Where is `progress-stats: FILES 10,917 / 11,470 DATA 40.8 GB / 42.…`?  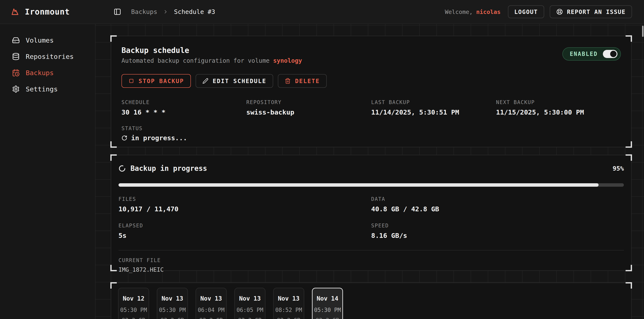 progress-stats: FILES 10,917 / 11,470 DATA 40.8 GB / 42.… is located at coordinates (371, 218).